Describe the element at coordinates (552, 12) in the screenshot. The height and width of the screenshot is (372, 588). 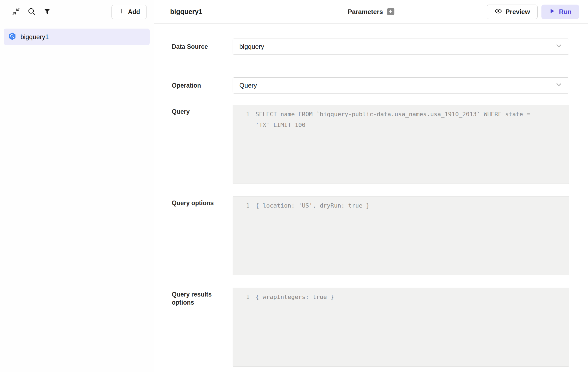
I see `play-icon` at that location.